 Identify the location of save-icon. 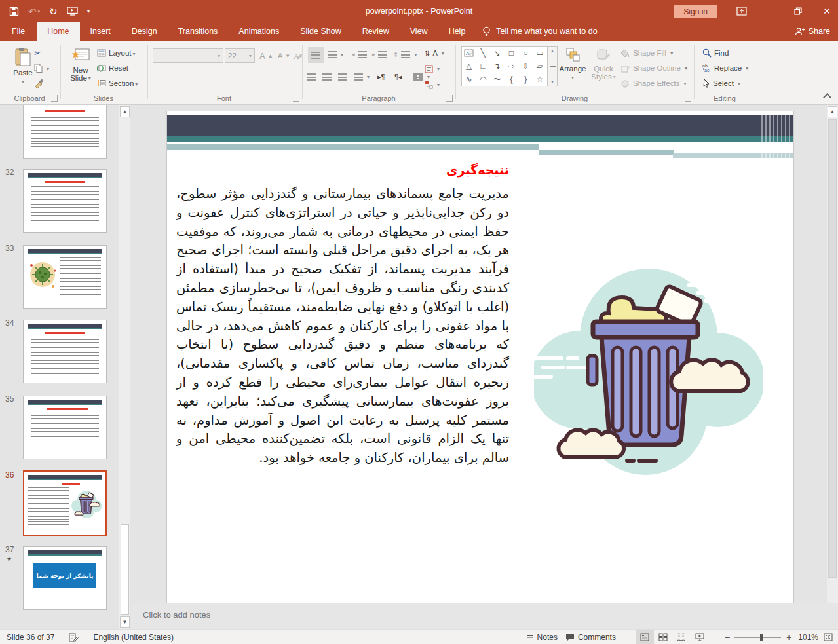
(14, 12).